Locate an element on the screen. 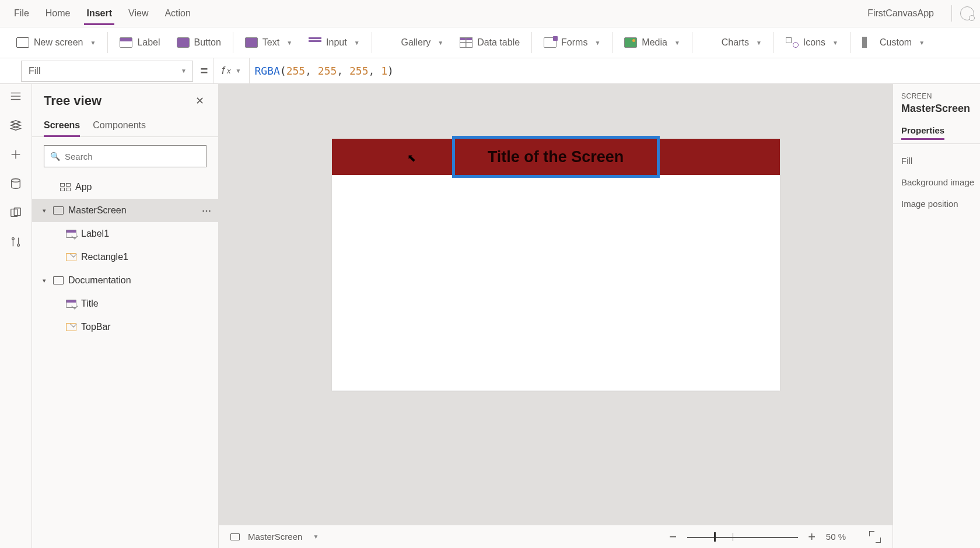 The width and height of the screenshot is (980, 548). formula-bar: Fill ▼ = fx ▼ RGBA(255, 255, 255, 1) is located at coordinates (490, 71).